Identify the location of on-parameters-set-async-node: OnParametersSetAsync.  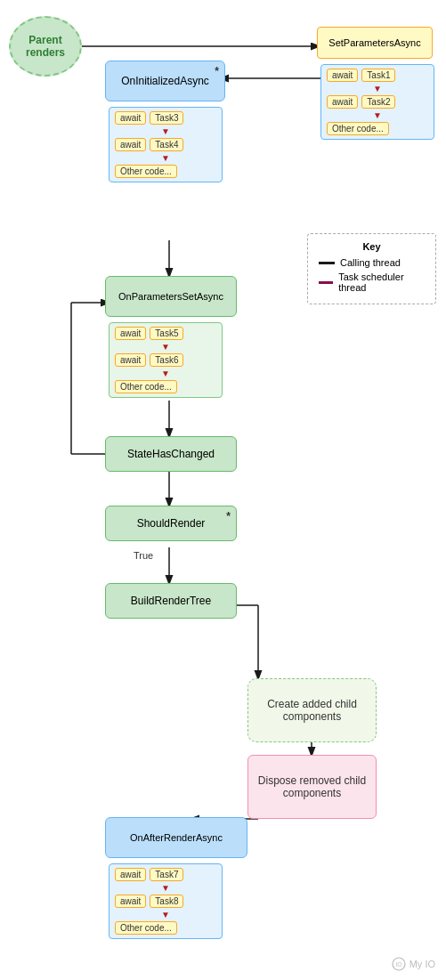
(171, 296).